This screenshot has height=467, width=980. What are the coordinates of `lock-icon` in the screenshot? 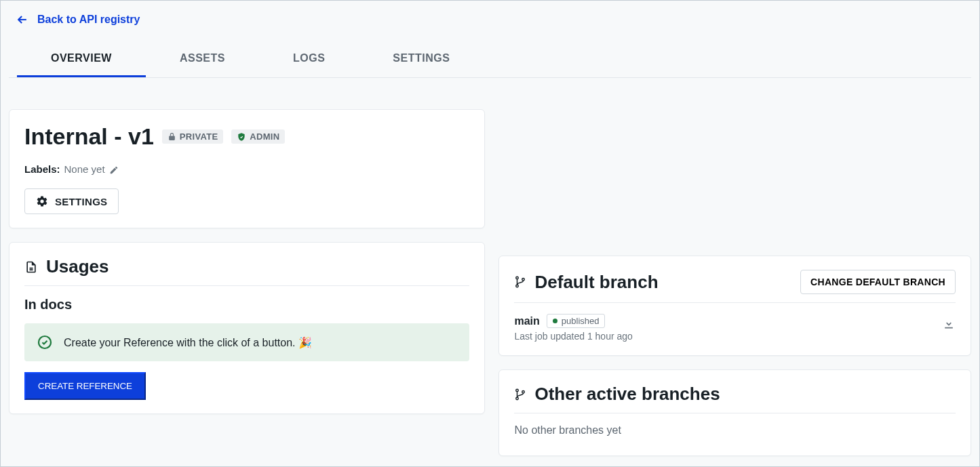 It's located at (172, 137).